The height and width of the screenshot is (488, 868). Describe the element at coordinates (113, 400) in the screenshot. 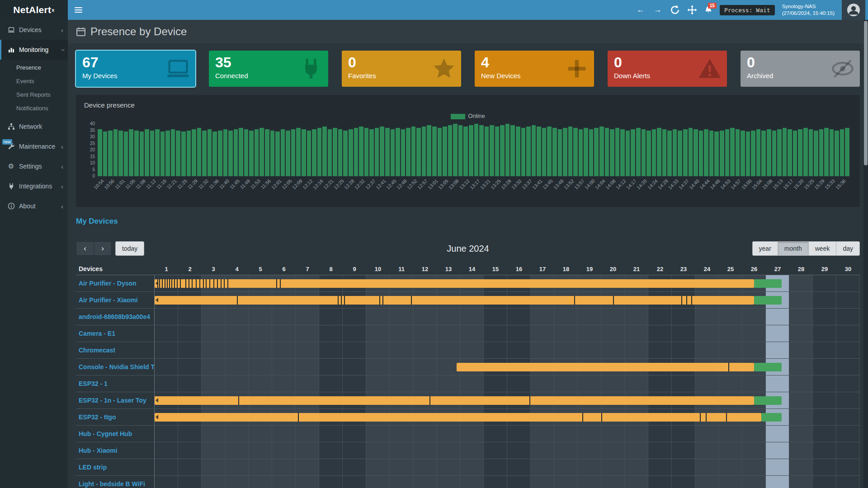

I see `device-link-esp32-1n-laser-toy: ESP32 - 1n - Laser Toy` at that location.